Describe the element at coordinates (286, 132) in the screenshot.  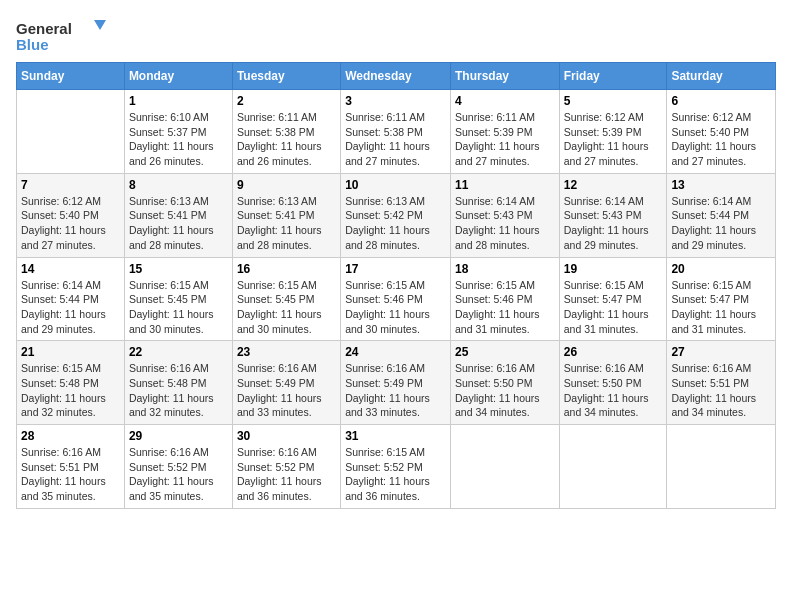
I see `calendar-cell: 2 Sunrise: 6:11 AMSunset: 5:38 PMDayligh…` at that location.